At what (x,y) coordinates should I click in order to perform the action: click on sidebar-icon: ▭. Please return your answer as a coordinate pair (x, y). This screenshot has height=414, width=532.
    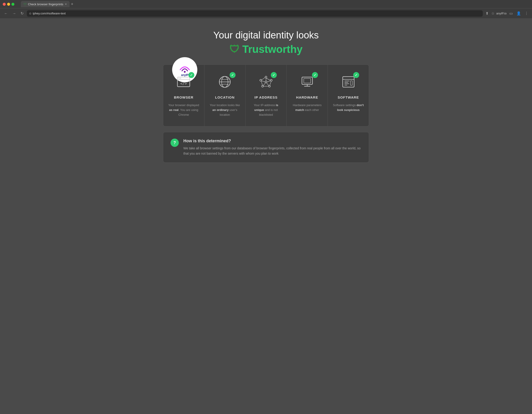
    Looking at the image, I should click on (511, 13).